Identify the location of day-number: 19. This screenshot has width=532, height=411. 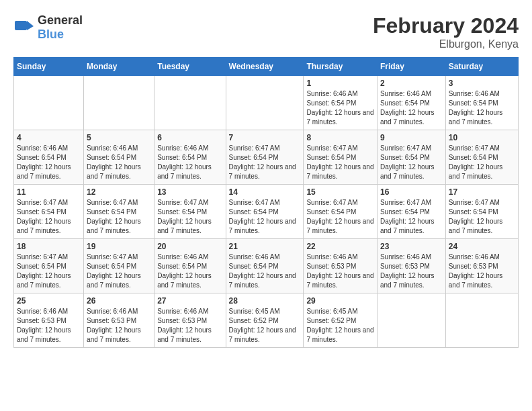
(119, 246).